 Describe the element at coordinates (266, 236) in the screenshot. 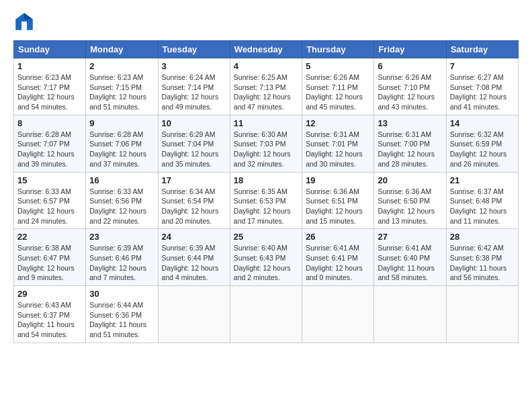

I see `day-number: 25` at that location.